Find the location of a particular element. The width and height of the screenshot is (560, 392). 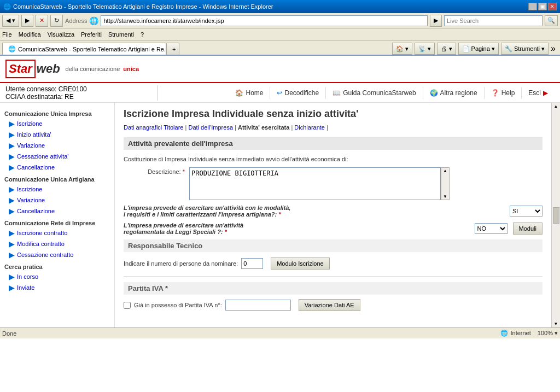

menu-strumenti: Strumenti is located at coordinates (121, 34).